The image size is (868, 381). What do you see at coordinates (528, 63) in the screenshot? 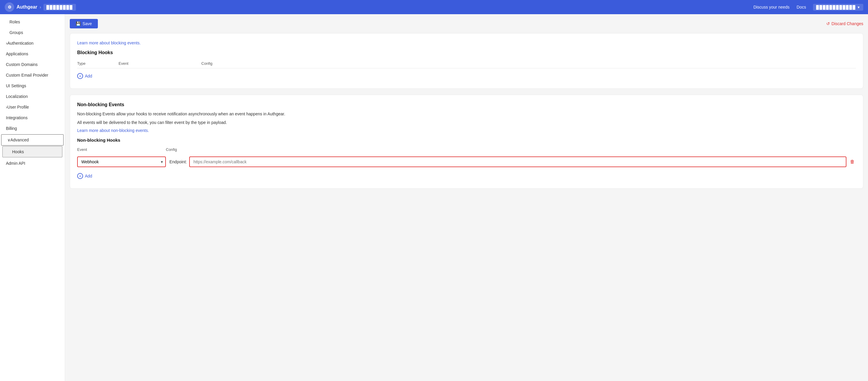
I see `col-config: Config` at bounding box center [528, 63].